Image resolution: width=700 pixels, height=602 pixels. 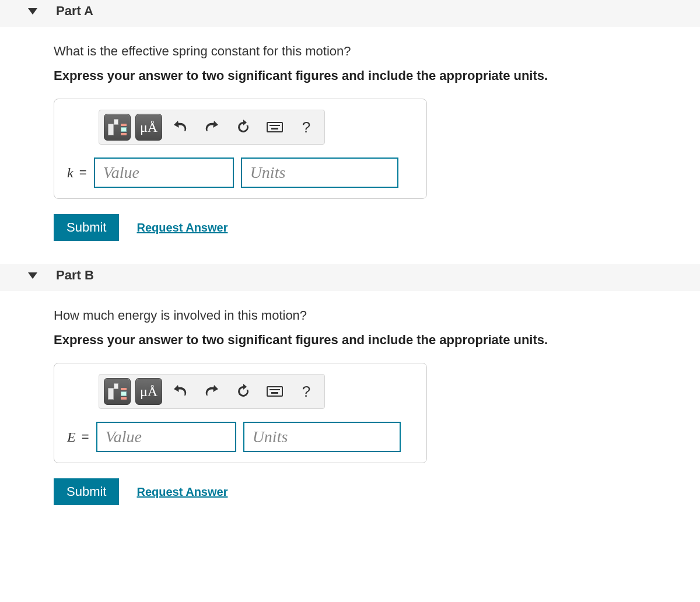 I want to click on part-header: Part B, so click(x=350, y=278).